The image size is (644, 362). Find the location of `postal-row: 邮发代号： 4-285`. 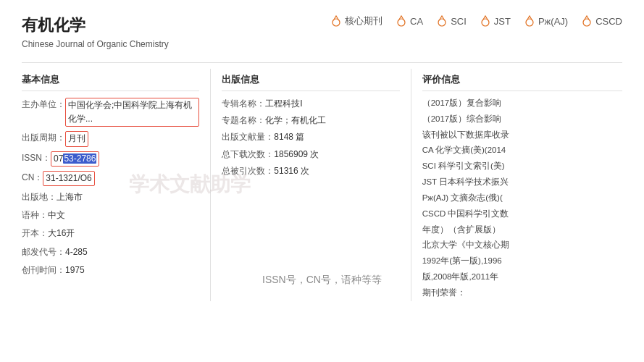

postal-row: 邮发代号： 4-285 is located at coordinates (110, 252).